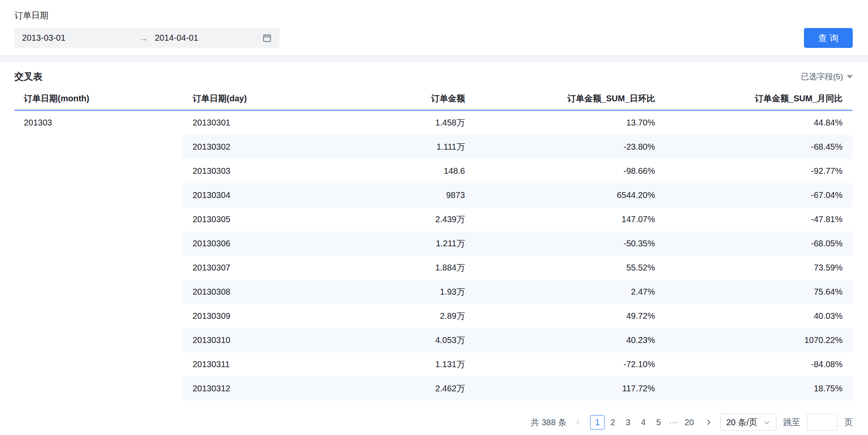  I want to click on cell-dod: 49.72%, so click(560, 316).